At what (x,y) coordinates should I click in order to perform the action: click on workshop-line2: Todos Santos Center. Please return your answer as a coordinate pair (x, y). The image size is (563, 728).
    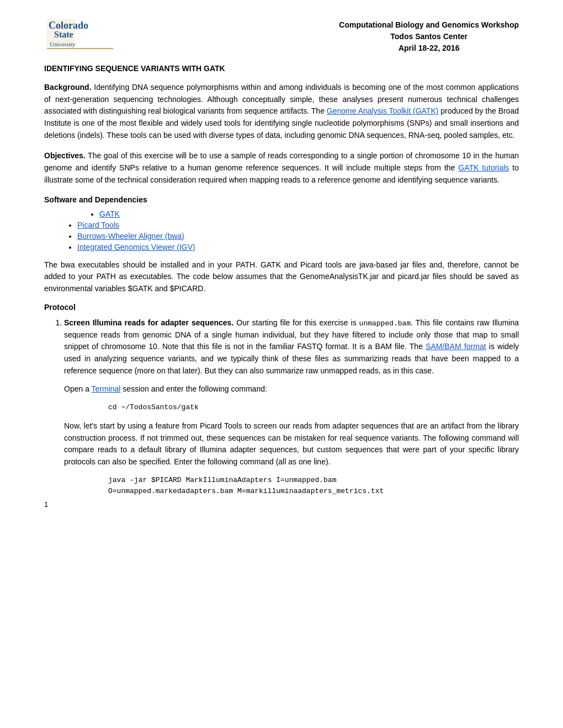
    Looking at the image, I should click on (429, 36).